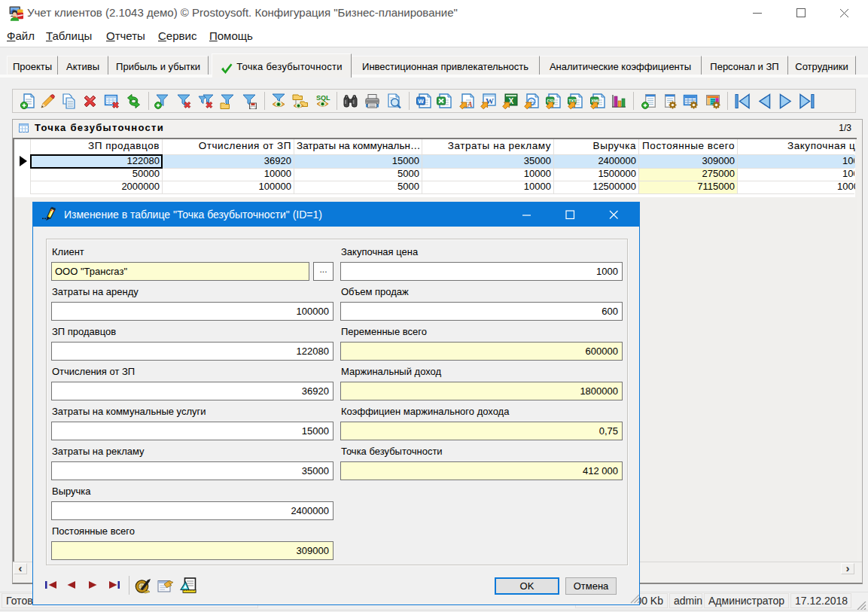 The image size is (868, 612). Describe the element at coordinates (324, 98) in the screenshot. I see `svg-text: SQL` at that location.